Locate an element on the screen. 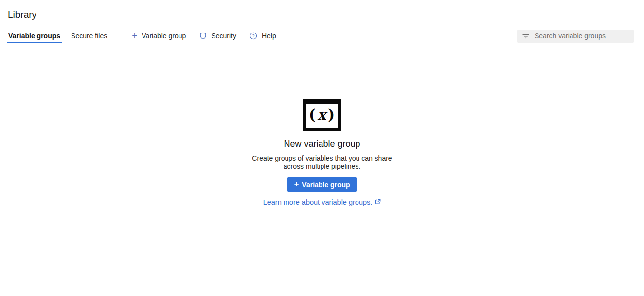 Image resolution: width=644 pixels, height=296 pixels. add-variable-group-command: + Variable group is located at coordinates (159, 36).